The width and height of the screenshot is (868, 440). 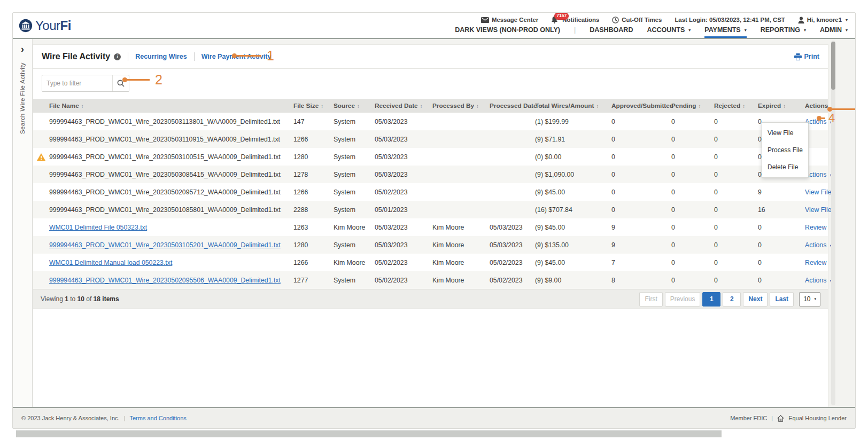 What do you see at coordinates (810, 299) in the screenshot?
I see `page-size-select: 10 ▾` at bounding box center [810, 299].